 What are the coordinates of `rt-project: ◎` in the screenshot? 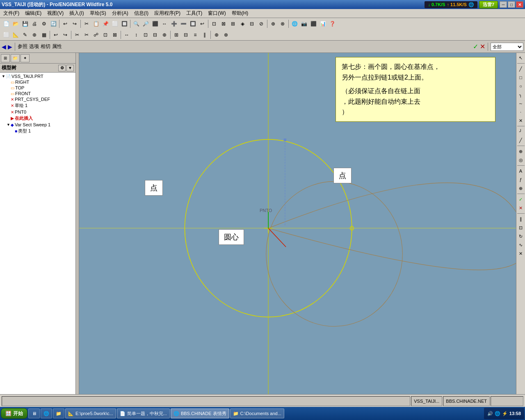 It's located at (521, 160).